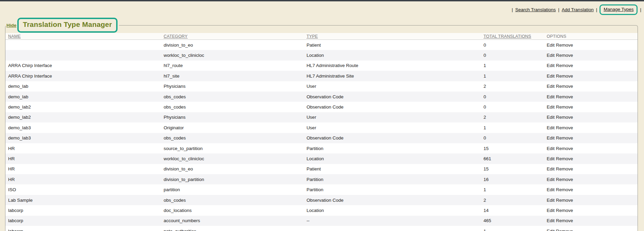  Describe the element at coordinates (321, 189) in the screenshot. I see `table-row: ISOpartitionPartition1EditRemove` at that location.